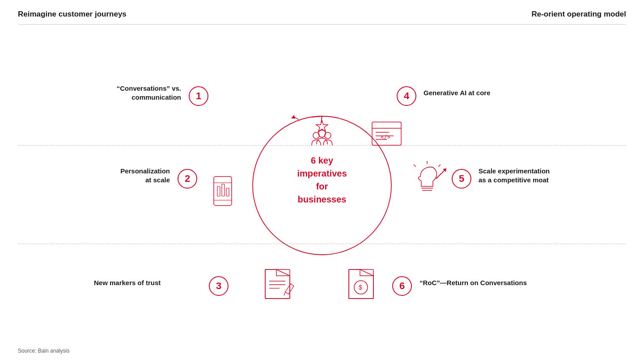 The width and height of the screenshot is (644, 362). I want to click on source-text: Source: Bain analysis, so click(44, 351).